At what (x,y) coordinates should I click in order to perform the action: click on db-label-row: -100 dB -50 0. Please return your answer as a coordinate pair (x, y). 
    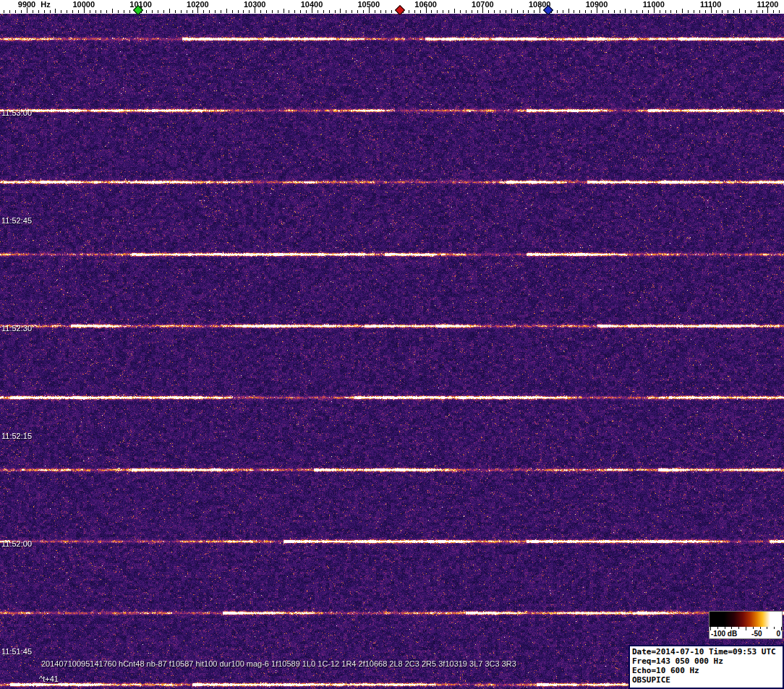
    Looking at the image, I should click on (746, 633).